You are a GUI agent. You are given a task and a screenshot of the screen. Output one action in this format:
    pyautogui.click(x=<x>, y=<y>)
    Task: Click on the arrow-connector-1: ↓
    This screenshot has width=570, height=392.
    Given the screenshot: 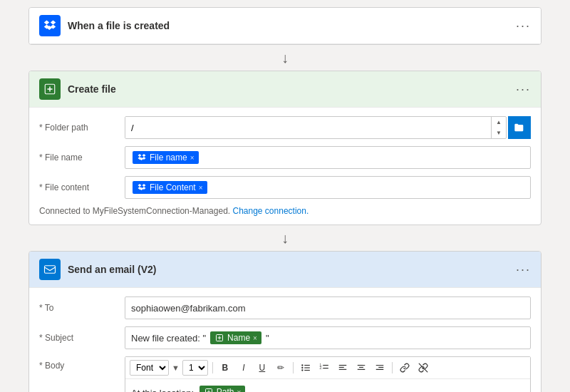 What is the action you would take?
    pyautogui.click(x=285, y=58)
    